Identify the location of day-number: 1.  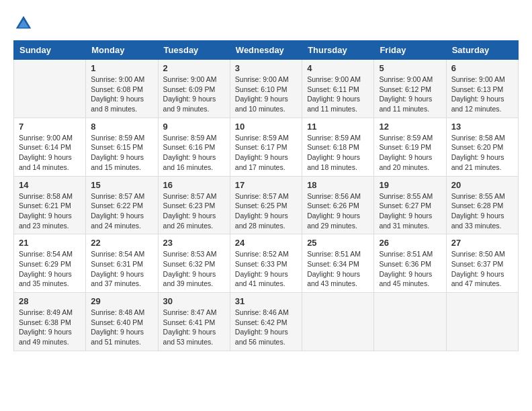
(122, 68).